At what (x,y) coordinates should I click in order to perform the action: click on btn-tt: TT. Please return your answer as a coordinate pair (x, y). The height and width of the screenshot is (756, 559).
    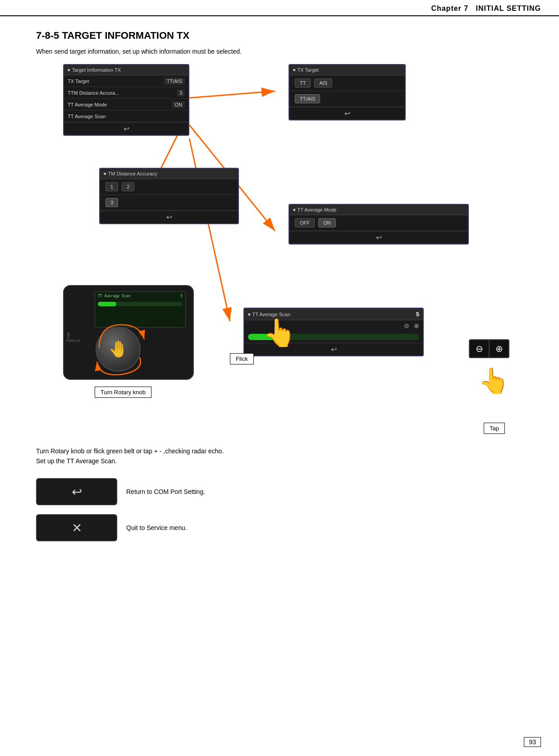
    Looking at the image, I should click on (303, 83).